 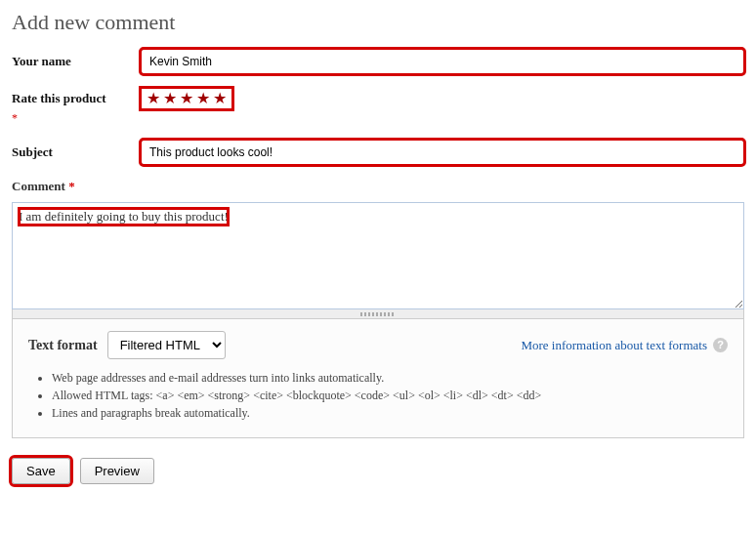 What do you see at coordinates (624, 346) in the screenshot?
I see `link-more-info: More information about text formats ?` at bounding box center [624, 346].